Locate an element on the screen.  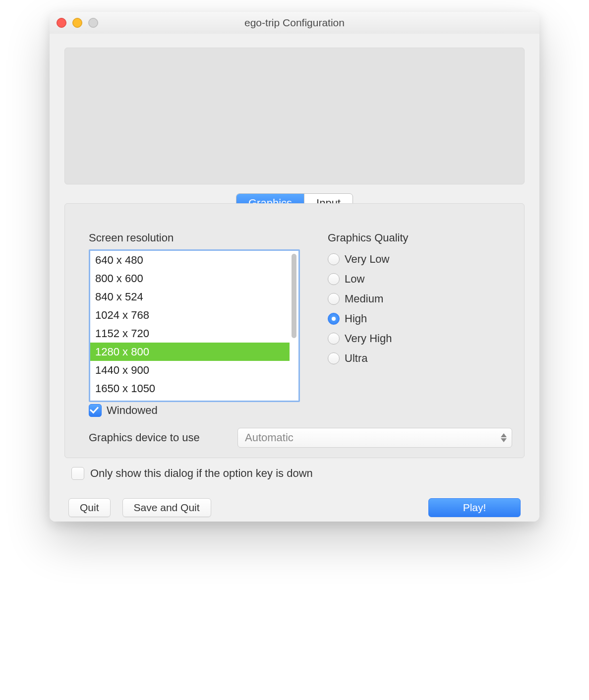
resolution-option: 1650 x 1050 is located at coordinates (190, 389).